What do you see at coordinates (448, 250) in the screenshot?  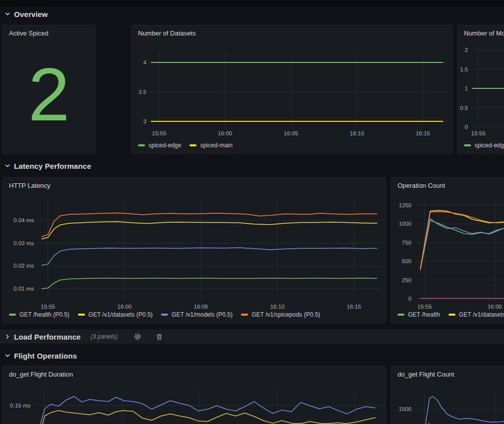 I see `chart-canvas-operation-count: 02505007501000125015:5516:0016:0516:1016…` at bounding box center [448, 250].